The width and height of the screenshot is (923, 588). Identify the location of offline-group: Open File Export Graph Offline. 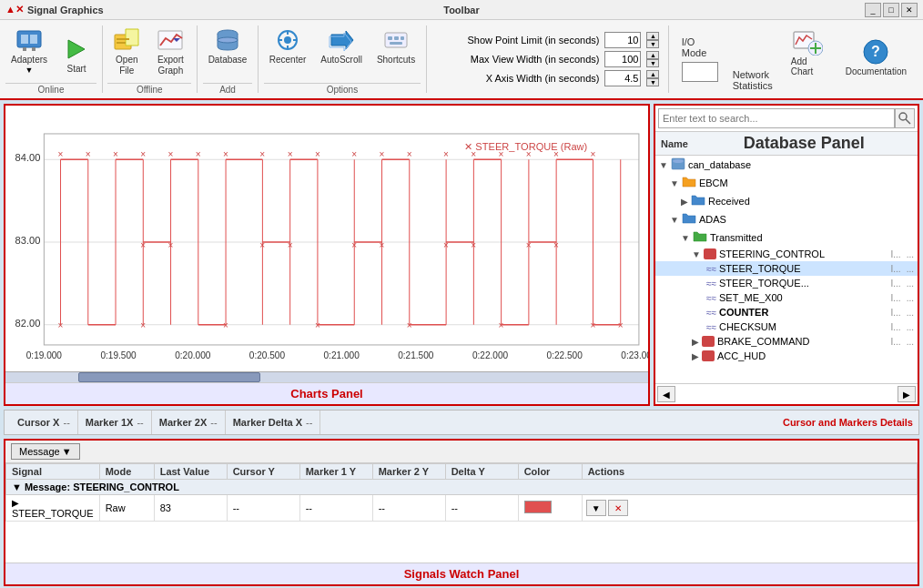
(149, 59).